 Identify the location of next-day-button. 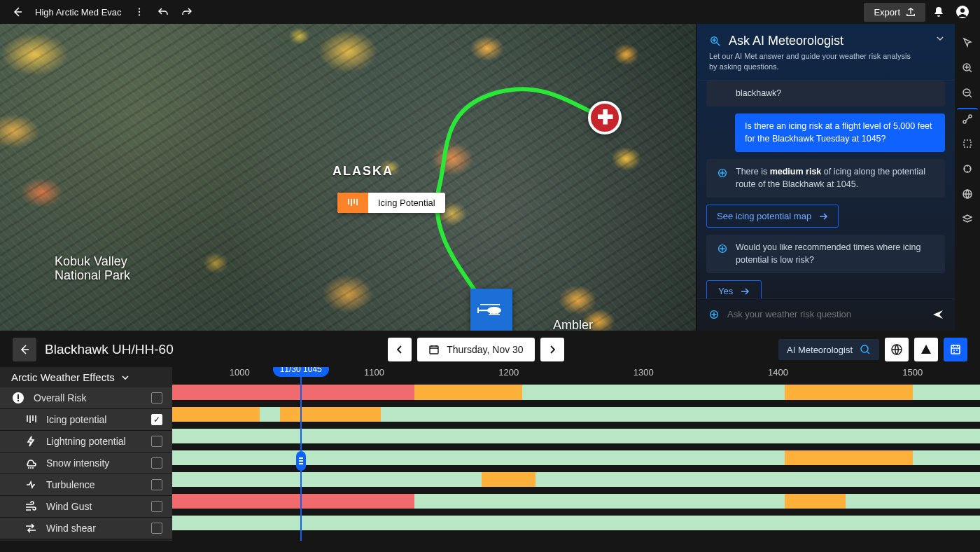
(552, 350).